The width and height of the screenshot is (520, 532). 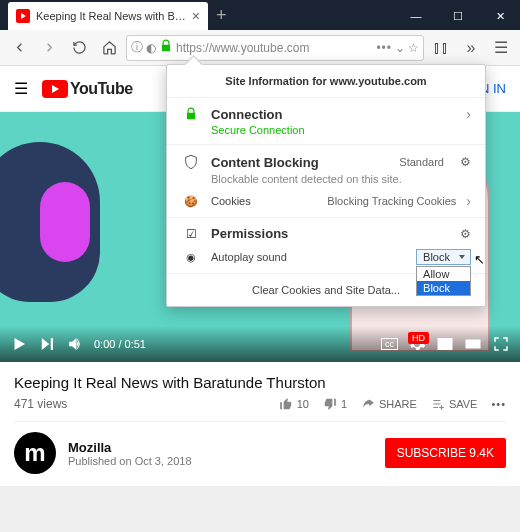 I want to click on permissions-section: ☑ Permissions ⚙ ◉ Autoplay sound Block A…, so click(x=326, y=245).